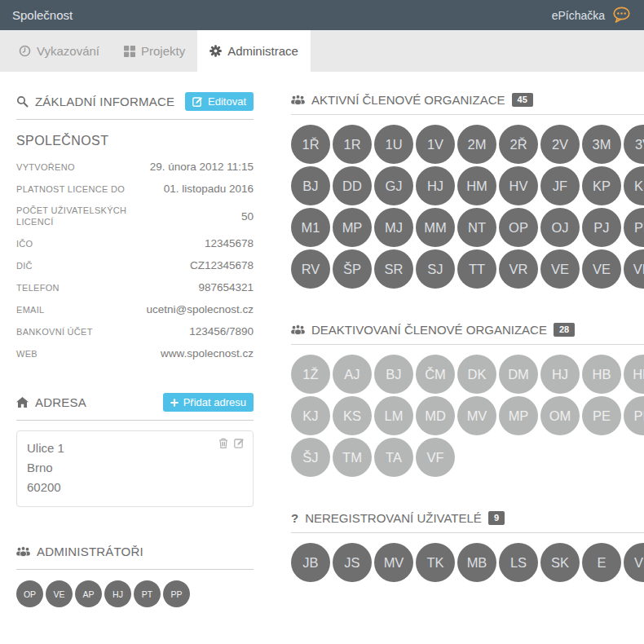 The width and height of the screenshot is (644, 644). Describe the element at coordinates (435, 562) in the screenshot. I see `member-avatar: TK` at that location.